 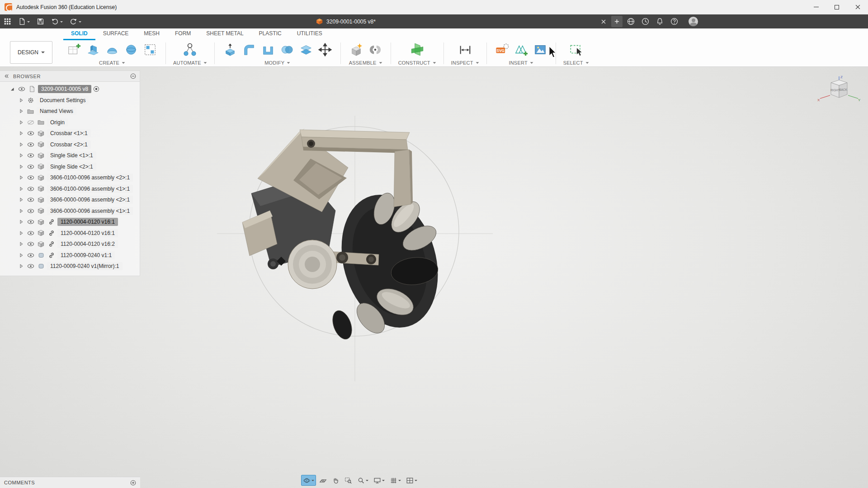 I want to click on maximize-button, so click(x=837, y=7).